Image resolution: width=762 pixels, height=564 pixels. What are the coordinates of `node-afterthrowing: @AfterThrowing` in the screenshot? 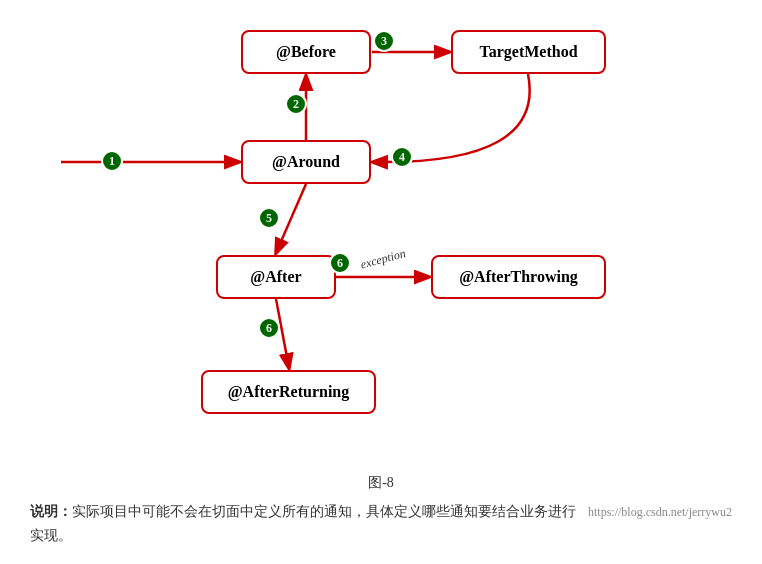 It's located at (518, 277).